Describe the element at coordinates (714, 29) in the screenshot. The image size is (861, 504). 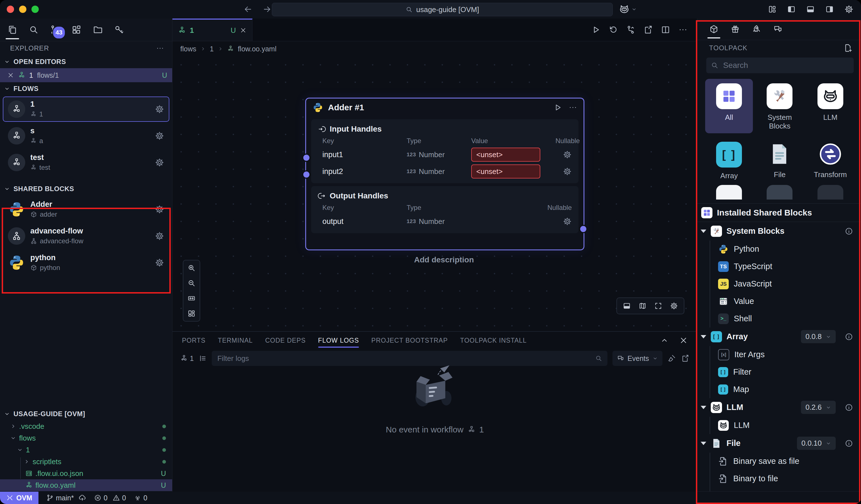
I see `tab-toolpack` at that location.